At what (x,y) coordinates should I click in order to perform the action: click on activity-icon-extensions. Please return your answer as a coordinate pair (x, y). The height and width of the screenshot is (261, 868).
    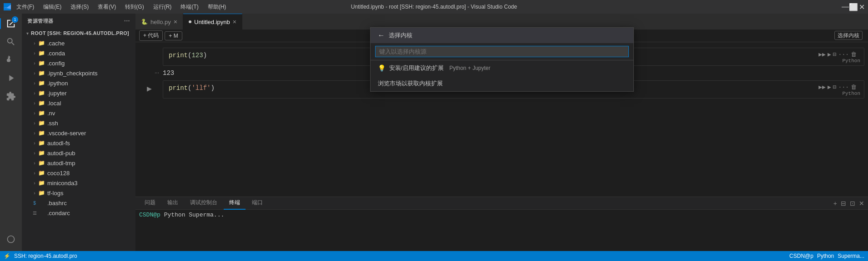
    Looking at the image, I should click on (11, 96).